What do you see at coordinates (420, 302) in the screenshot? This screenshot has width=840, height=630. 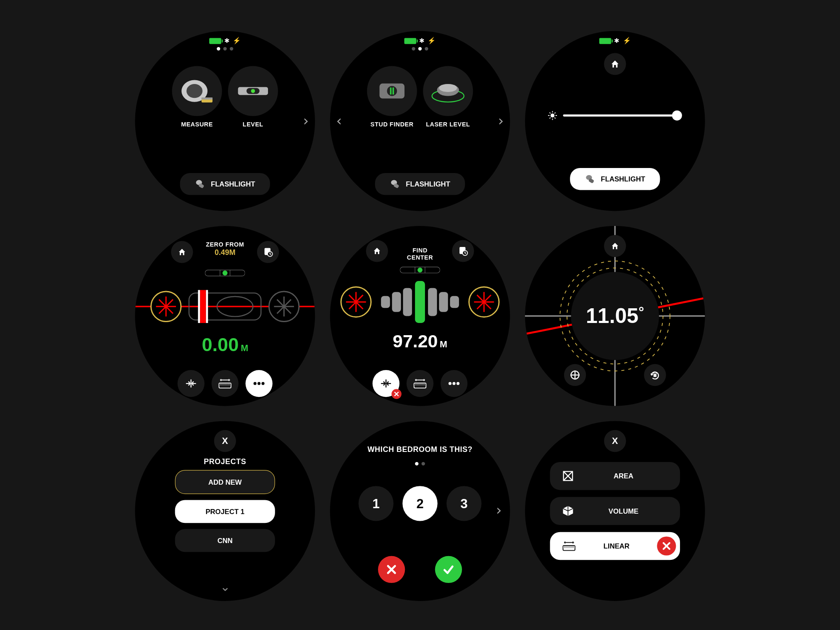 I see `find-center-visual` at bounding box center [420, 302].